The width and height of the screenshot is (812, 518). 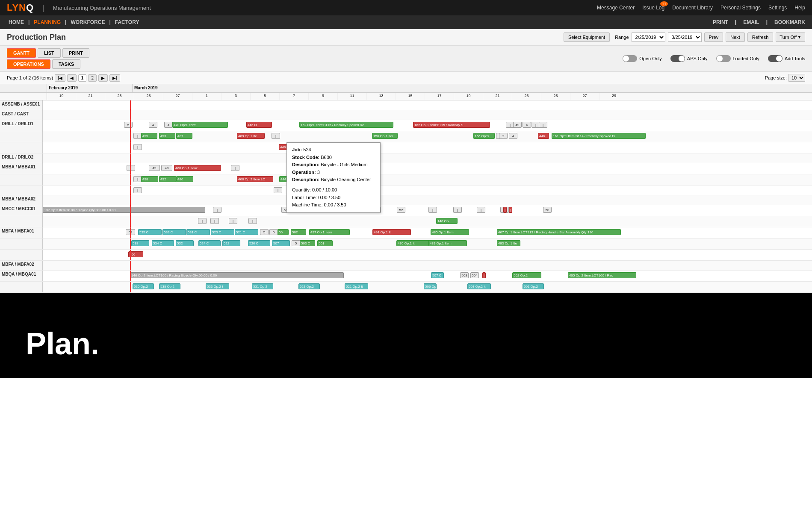 I want to click on toggle-aps-only-switch, so click(x=678, y=59).